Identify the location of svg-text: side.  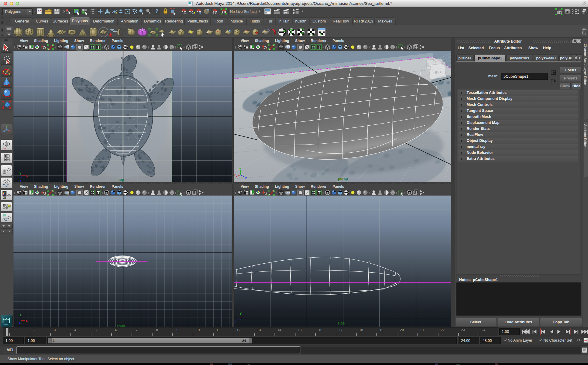
(341, 323).